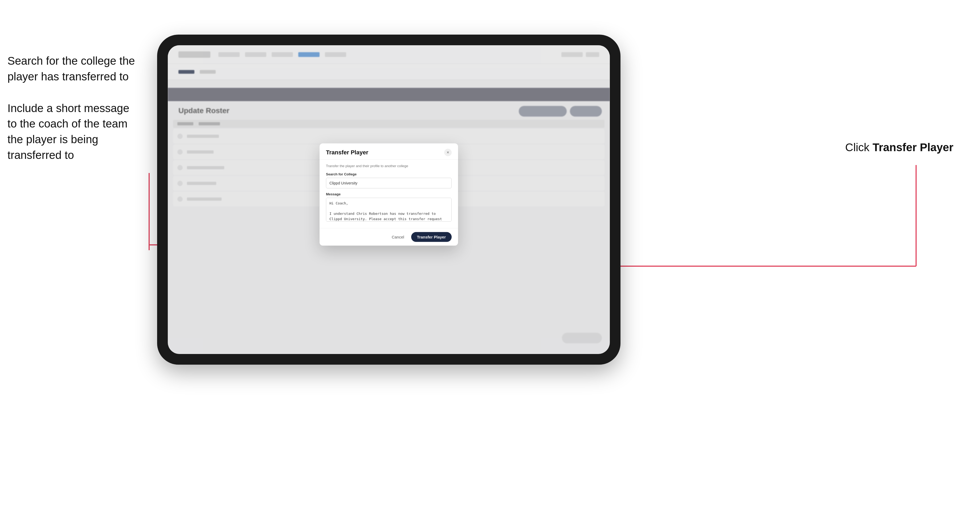 This screenshot has height=527, width=980. I want to click on right-annotation: Click Transfer Player, so click(899, 148).